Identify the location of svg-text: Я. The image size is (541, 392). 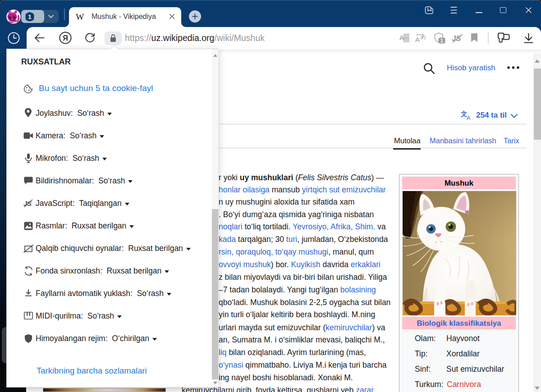
(65, 38).